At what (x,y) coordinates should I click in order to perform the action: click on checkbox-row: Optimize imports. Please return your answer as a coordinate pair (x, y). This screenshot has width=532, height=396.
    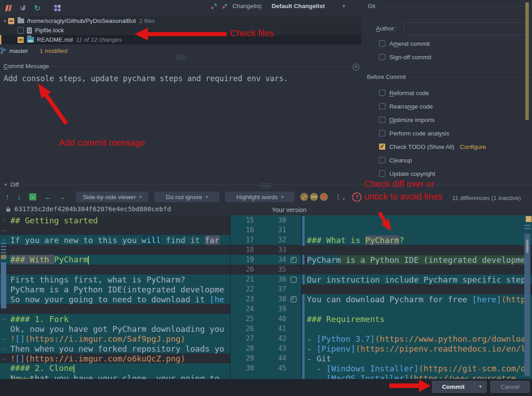
    Looking at the image, I should click on (432, 120).